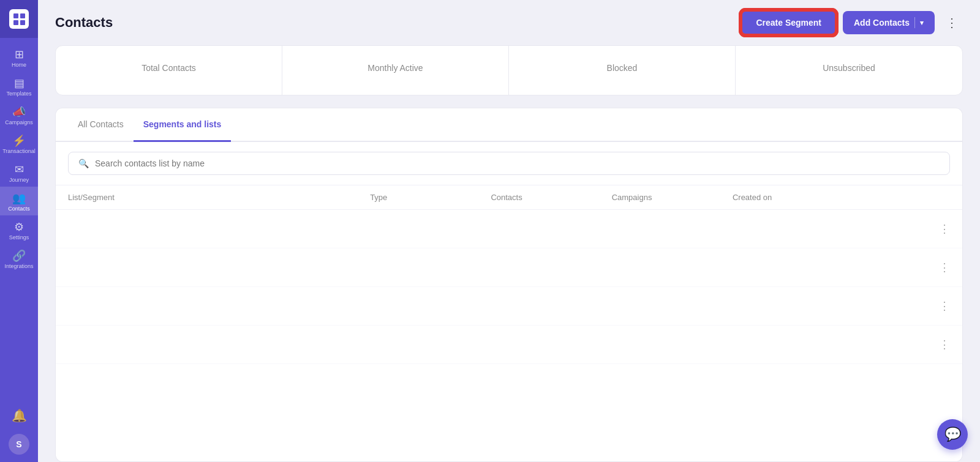 The width and height of the screenshot is (980, 462). I want to click on sidebar-logo, so click(19, 19).